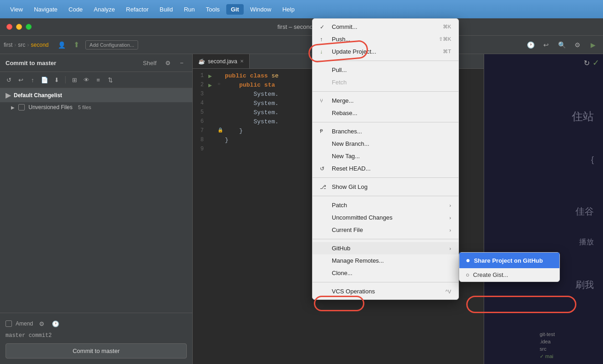  What do you see at coordinates (445, 39) in the screenshot?
I see `push-shortcut: ⇧⌘K` at bounding box center [445, 39].